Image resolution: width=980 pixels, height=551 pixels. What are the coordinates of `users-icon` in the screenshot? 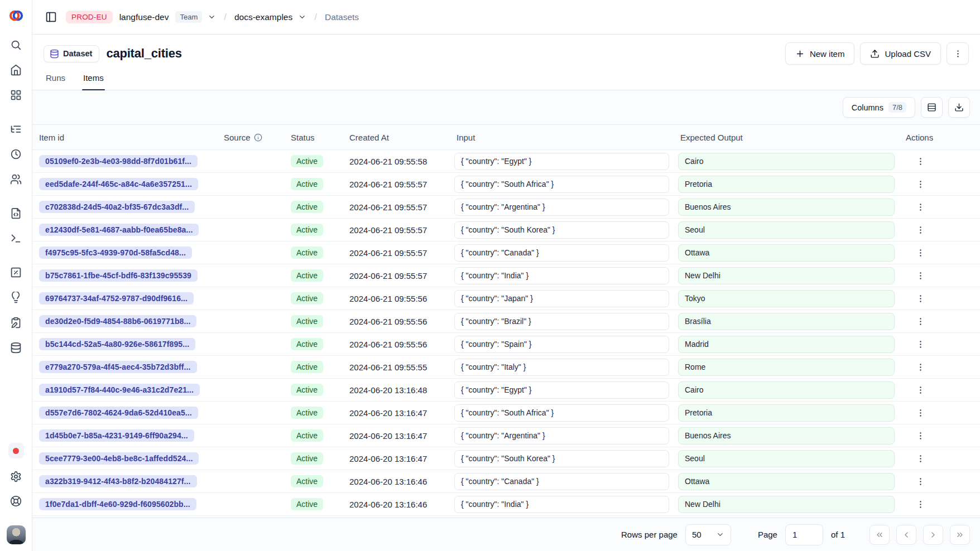 It's located at (16, 179).